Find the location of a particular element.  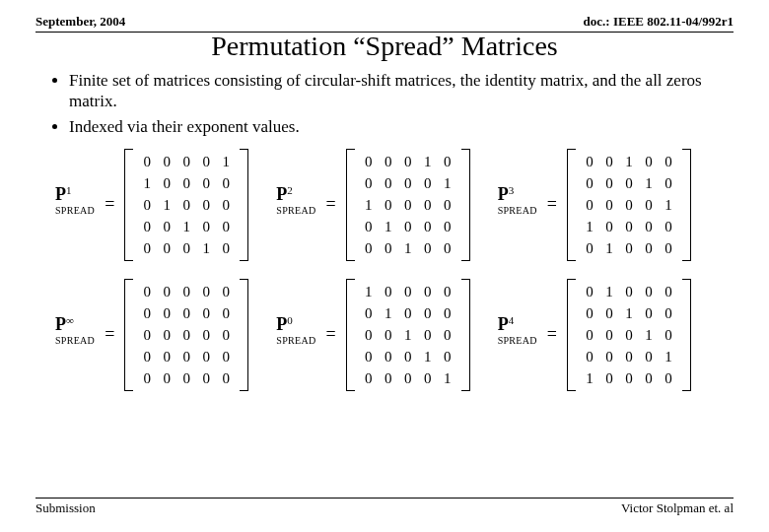

matrix: 0000000000000000000000000 is located at coordinates (186, 335).